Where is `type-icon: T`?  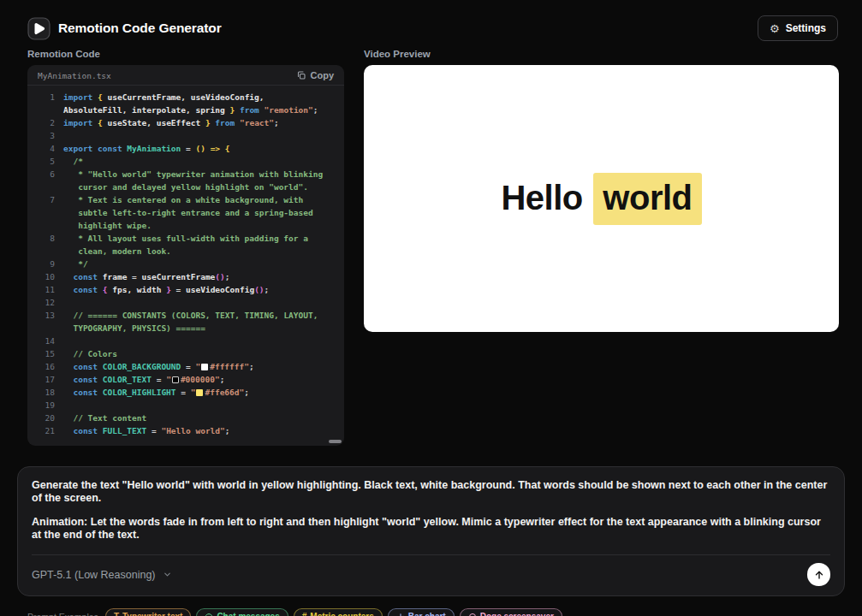
type-icon: T is located at coordinates (116, 614).